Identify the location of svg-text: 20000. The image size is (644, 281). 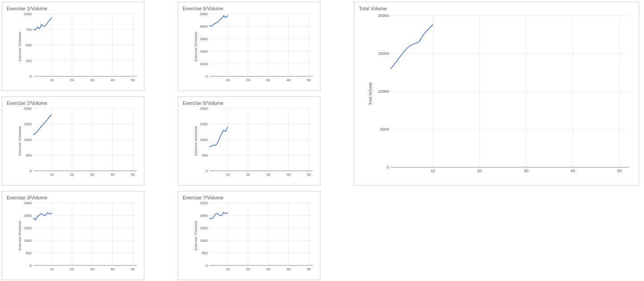
(383, 16).